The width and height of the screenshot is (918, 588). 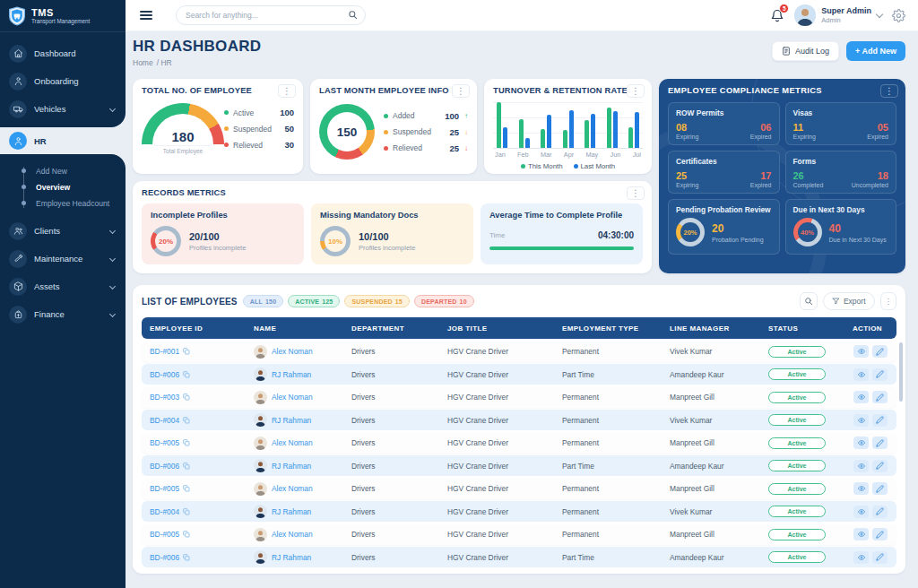 I want to click on card-title: TURNOVER & RETENTION RATE, so click(x=568, y=91).